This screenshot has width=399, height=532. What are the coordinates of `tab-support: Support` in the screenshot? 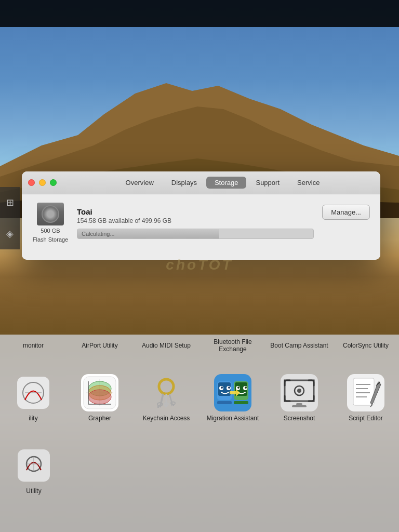 It's located at (268, 183).